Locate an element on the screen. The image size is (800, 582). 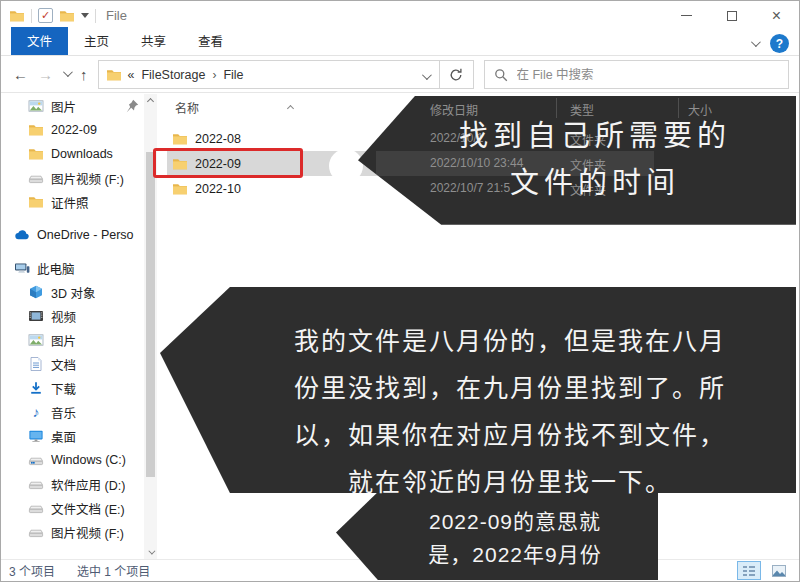
sidebar-item-this-pc: 此电脑 is located at coordinates (72, 268).